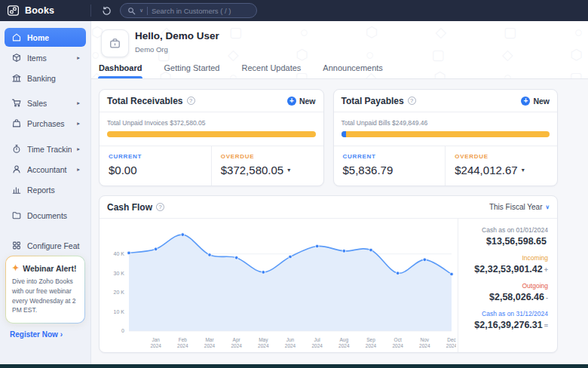  What do you see at coordinates (17, 169) in the screenshot?
I see `person-icon` at bounding box center [17, 169].